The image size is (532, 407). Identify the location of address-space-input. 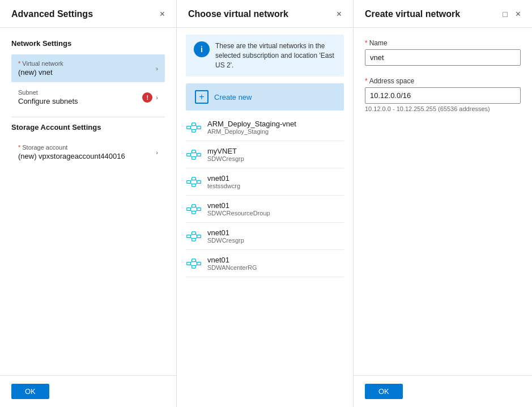
(443, 95).